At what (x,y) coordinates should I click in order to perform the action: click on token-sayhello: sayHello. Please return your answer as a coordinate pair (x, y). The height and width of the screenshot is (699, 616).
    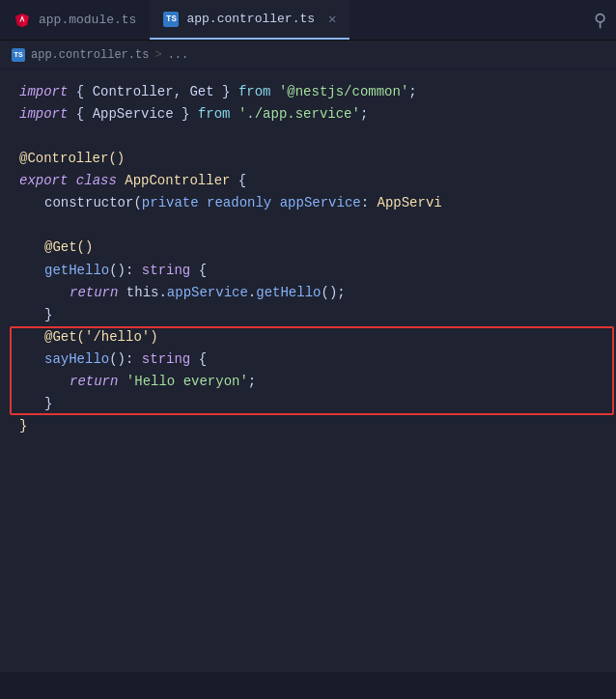
    Looking at the image, I should click on (77, 359).